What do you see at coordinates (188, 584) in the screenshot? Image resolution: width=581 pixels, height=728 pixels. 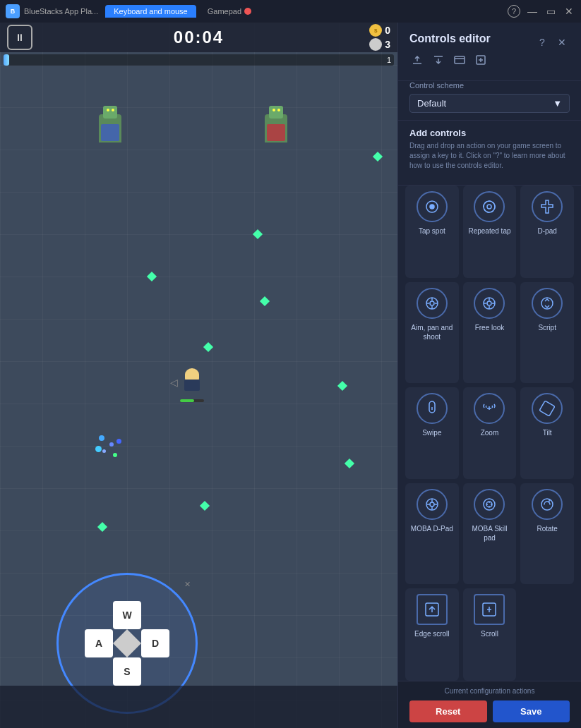 I see `dpad-dismiss: ✕` at bounding box center [188, 584].